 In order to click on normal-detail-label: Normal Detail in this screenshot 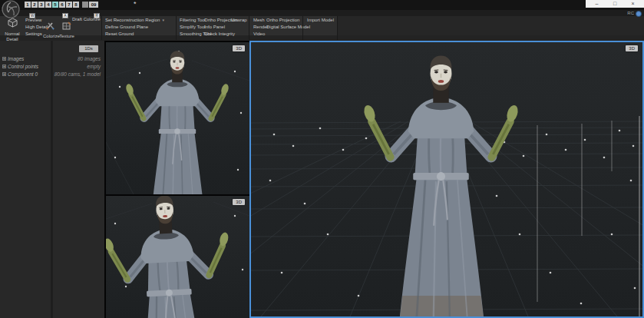, I will do `click(12, 37)`.